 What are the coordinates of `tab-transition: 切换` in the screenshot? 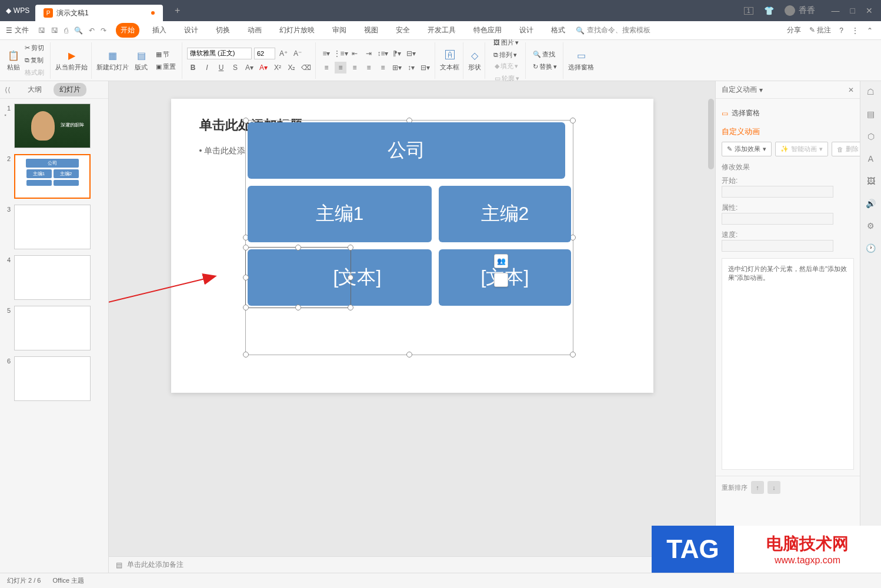 It's located at (223, 31).